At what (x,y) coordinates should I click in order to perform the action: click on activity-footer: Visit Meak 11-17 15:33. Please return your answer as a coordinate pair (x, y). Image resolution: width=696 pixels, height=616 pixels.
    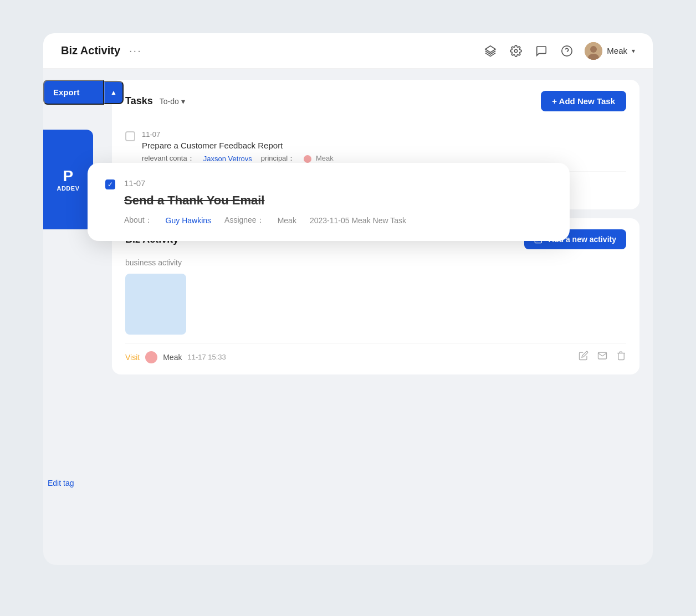
    Looking at the image, I should click on (376, 353).